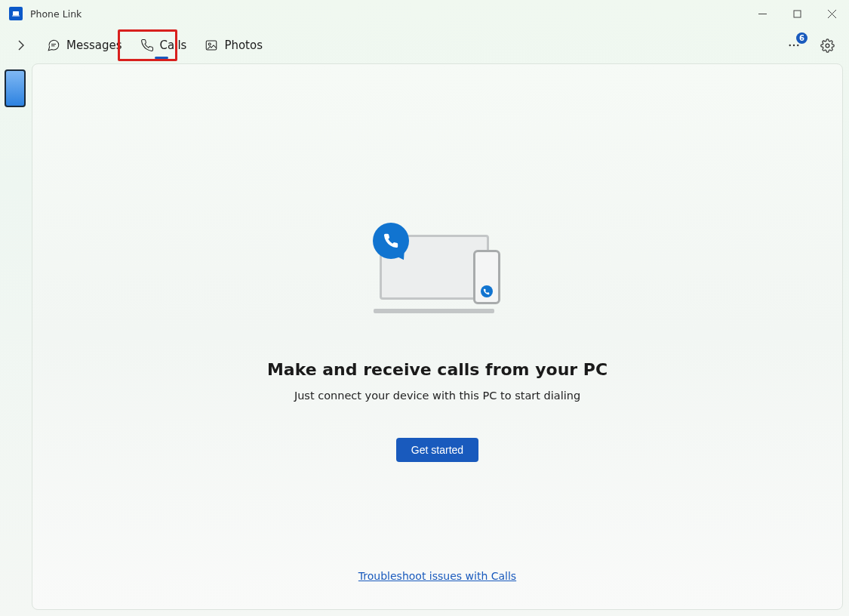 Image resolution: width=849 pixels, height=616 pixels. I want to click on nav-forward-icon, so click(21, 45).